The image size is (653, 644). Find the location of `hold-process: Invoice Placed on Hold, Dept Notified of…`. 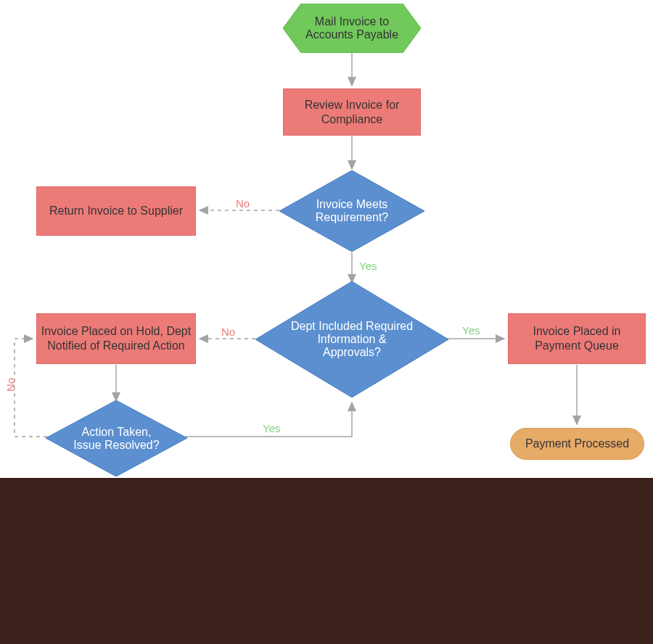

hold-process: Invoice Placed on Hold, Dept Notified of… is located at coordinates (116, 339).